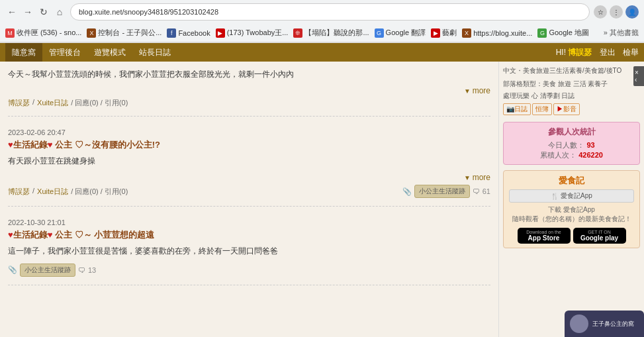 Image resolution: width=644 pixels, height=337 pixels. I want to click on bookmark-special-label: 【塌陷】聽說的那..., so click(336, 33).